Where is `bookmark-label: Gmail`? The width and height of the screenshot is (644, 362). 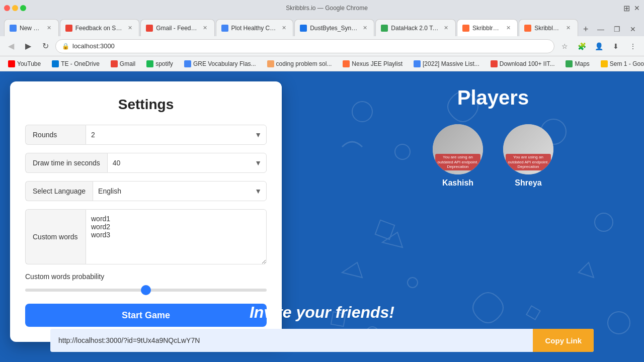 bookmark-label: Gmail is located at coordinates (128, 64).